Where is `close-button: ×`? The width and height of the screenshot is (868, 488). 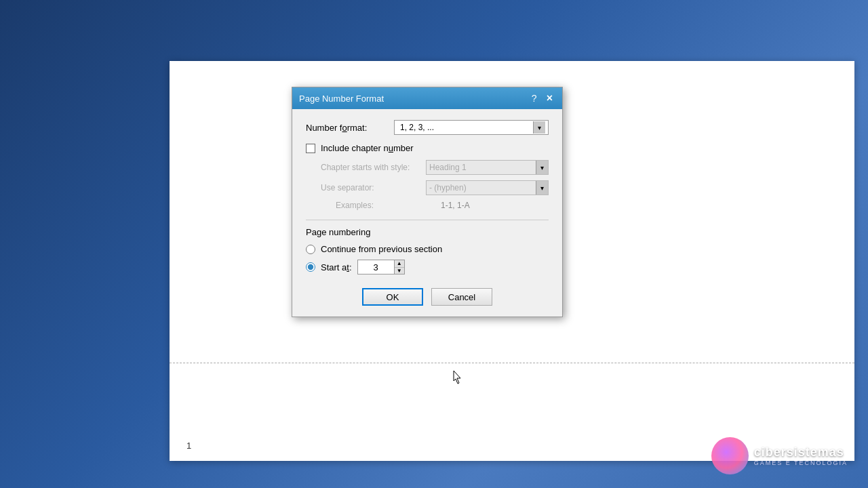
close-button: × is located at coordinates (549, 98).